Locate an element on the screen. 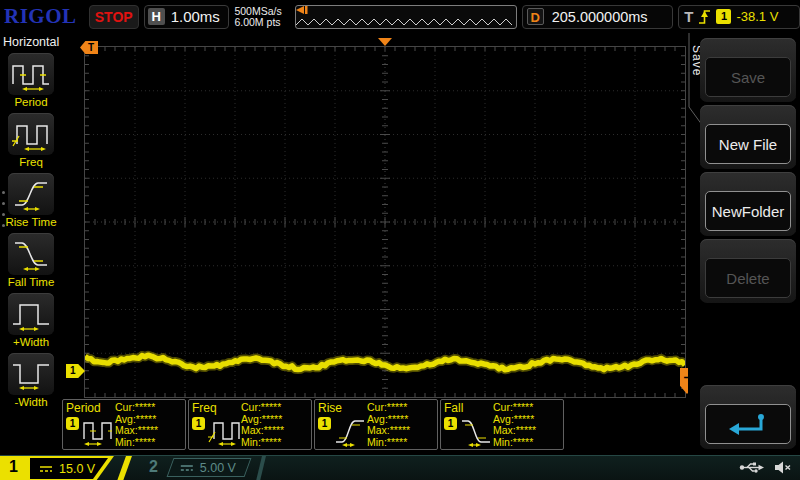  measurement-name: Fall is located at coordinates (454, 408).